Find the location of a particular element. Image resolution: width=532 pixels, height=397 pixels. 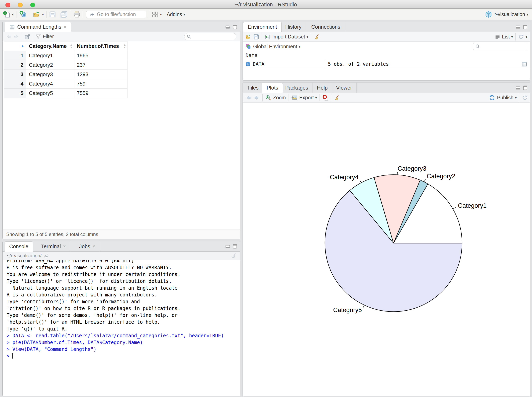

view-table-icon is located at coordinates (524, 64).